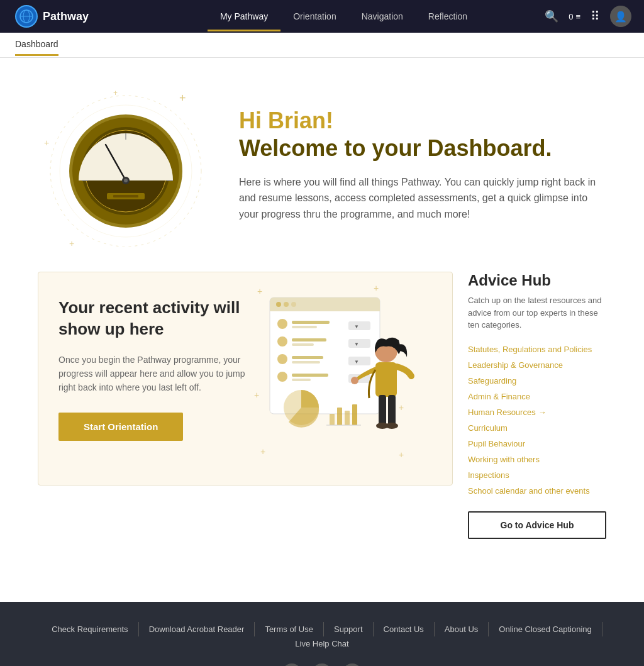  What do you see at coordinates (552, 16) in the screenshot?
I see `search-icon: 🔍` at bounding box center [552, 16].